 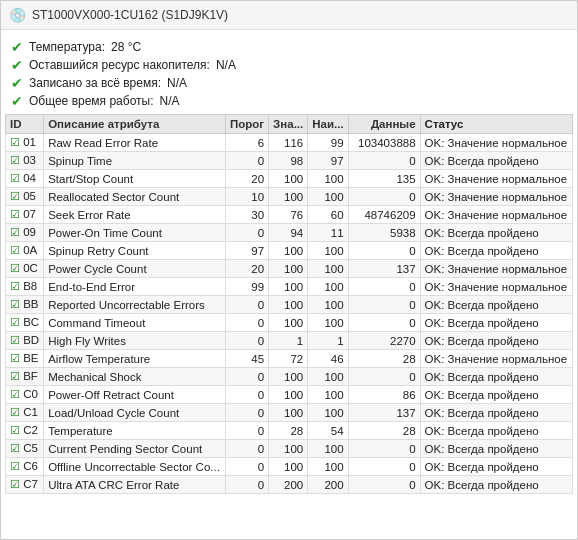 What do you see at coordinates (290, 413) in the screenshot?
I see `table-row: ☑ C1Load/Unload Cycle Count0100100137OK:…` at bounding box center [290, 413].